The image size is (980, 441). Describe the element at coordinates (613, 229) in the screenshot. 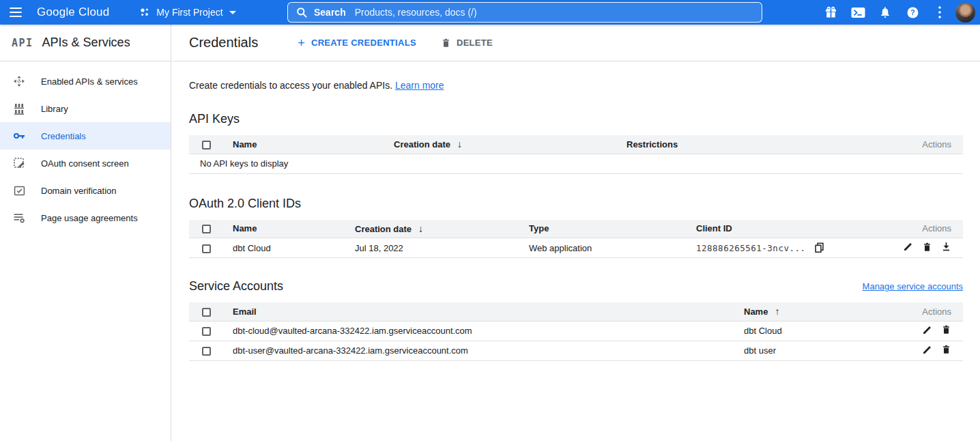

I see `column-header-type: Type` at that location.